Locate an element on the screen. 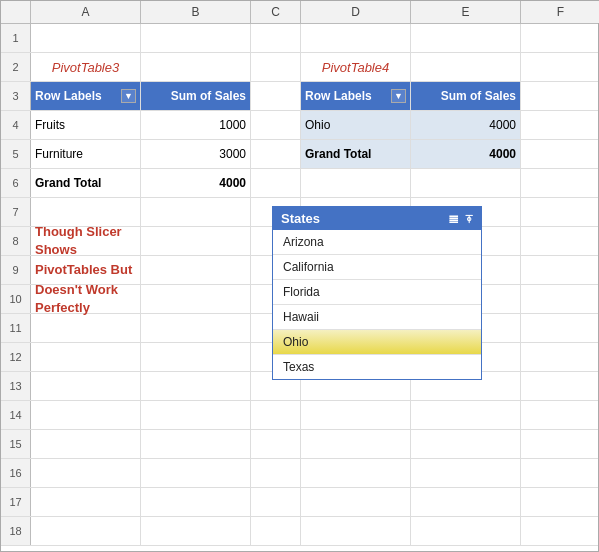  cell-d5: Grand Total is located at coordinates (356, 154).